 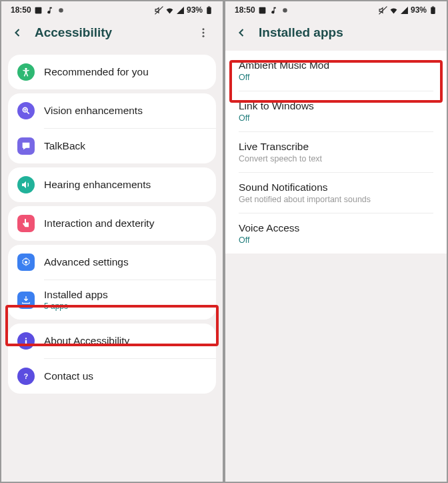 What do you see at coordinates (112, 223) in the screenshot?
I see `row-interaction: Interaction and dexterity` at bounding box center [112, 223].